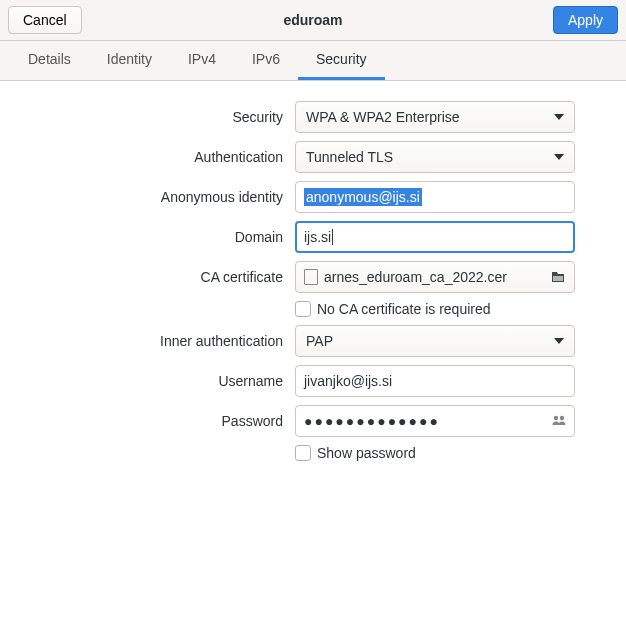 The width and height of the screenshot is (626, 619). Describe the element at coordinates (148, 341) in the screenshot. I see `inner-auth-label: Inner authentication` at that location.